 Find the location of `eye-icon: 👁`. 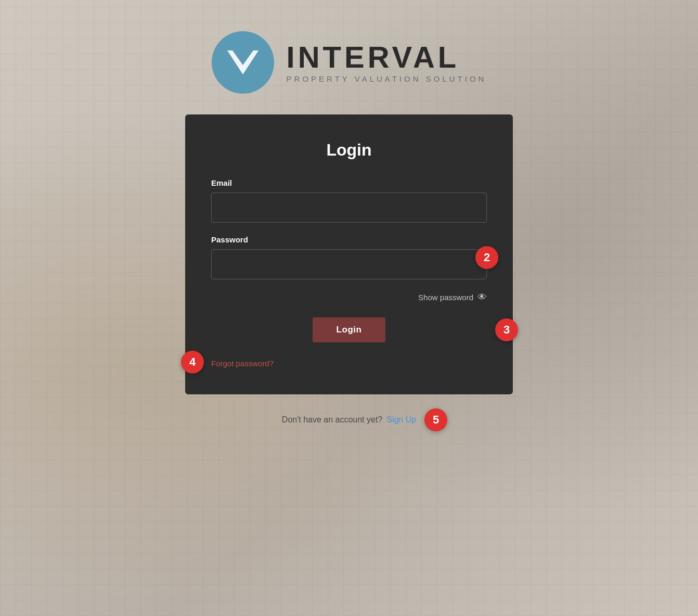

eye-icon: 👁 is located at coordinates (482, 298).